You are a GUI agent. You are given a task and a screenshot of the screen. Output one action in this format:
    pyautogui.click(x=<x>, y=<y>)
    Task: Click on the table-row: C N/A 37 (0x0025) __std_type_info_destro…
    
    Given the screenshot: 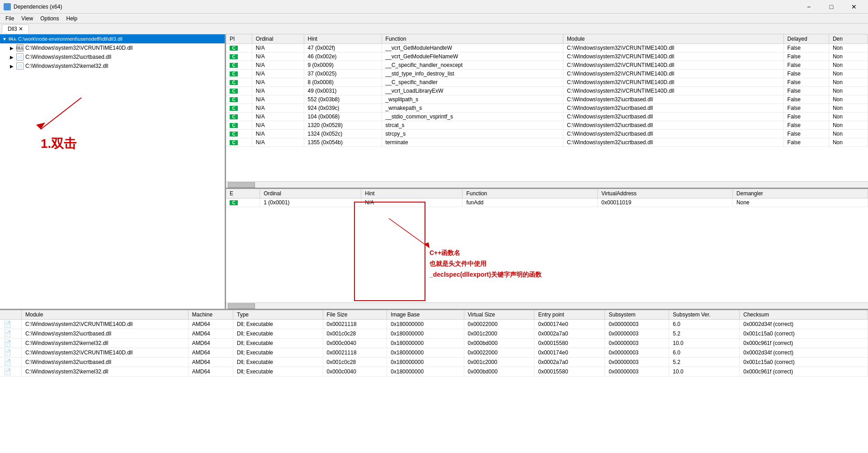 What is the action you would take?
    pyautogui.click(x=547, y=74)
    